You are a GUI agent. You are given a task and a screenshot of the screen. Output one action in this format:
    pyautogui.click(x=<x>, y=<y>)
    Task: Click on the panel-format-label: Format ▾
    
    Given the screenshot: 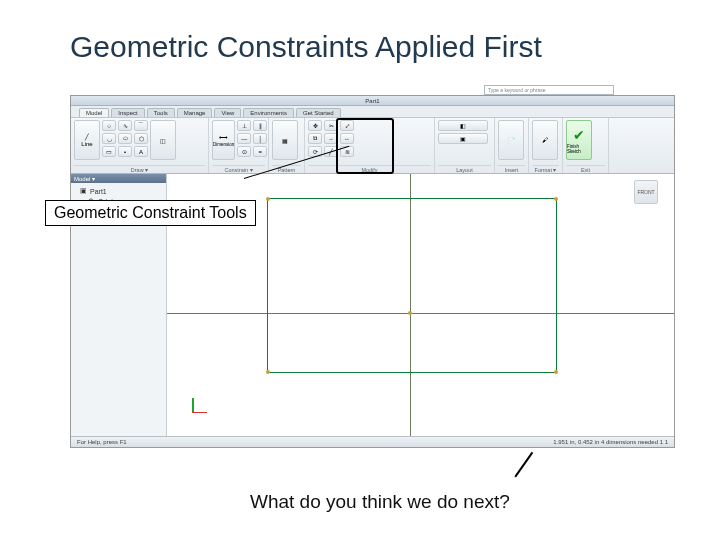 What is the action you would take?
    pyautogui.click(x=546, y=169)
    